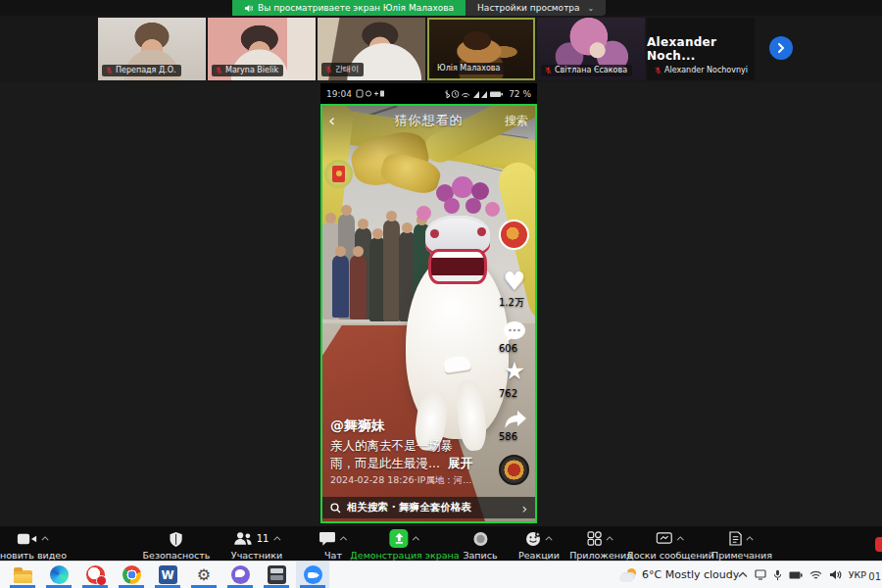 The height and width of the screenshot is (588, 882). Describe the element at coordinates (514, 281) in the screenshot. I see `like-heart-icon` at that location.